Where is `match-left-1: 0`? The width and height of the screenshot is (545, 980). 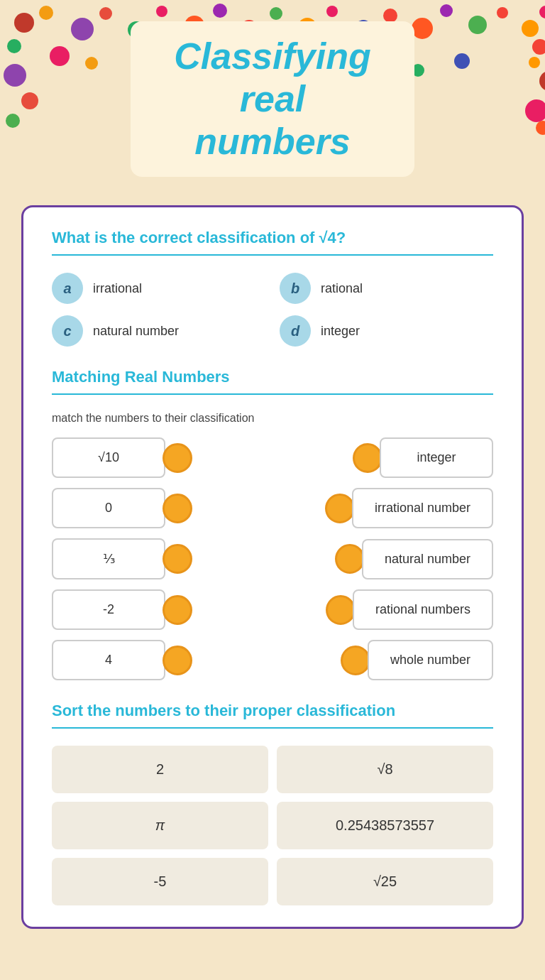 match-left-1: 0 is located at coordinates (121, 508).